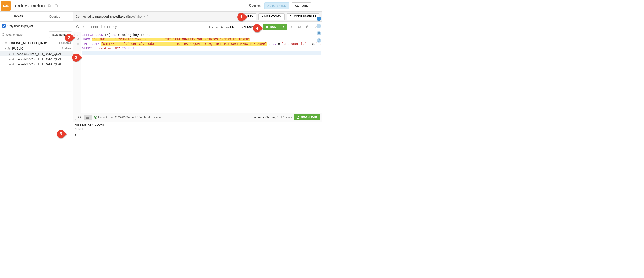 This screenshot has height=278, width=644. I want to click on chevron-down-icon: ▾, so click(68, 35).